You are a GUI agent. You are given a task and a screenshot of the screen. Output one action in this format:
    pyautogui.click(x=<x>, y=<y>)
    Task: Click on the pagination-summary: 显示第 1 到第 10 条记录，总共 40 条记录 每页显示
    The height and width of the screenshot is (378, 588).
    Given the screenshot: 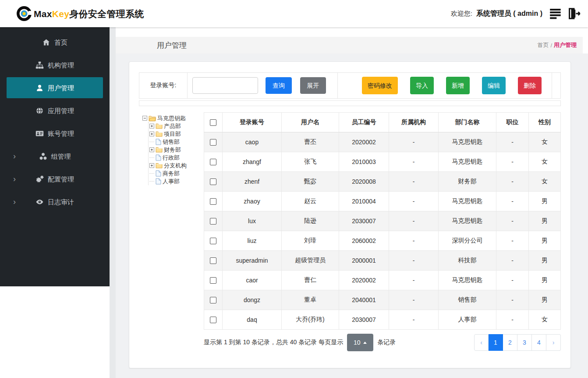 What is the action you would take?
    pyautogui.click(x=273, y=342)
    